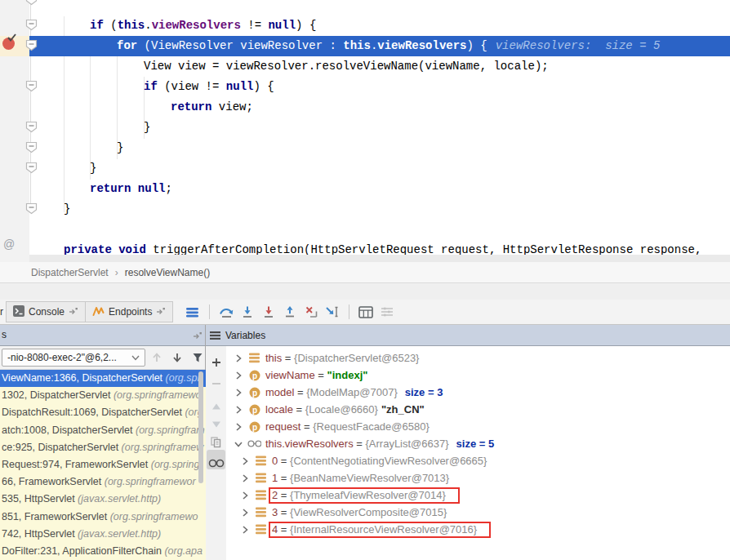 Image resolution: width=730 pixels, height=560 pixels. What do you see at coordinates (103, 447) in the screenshot?
I see `stack-frame: ce:925, DispatcherServlet (org.springfra…` at bounding box center [103, 447].